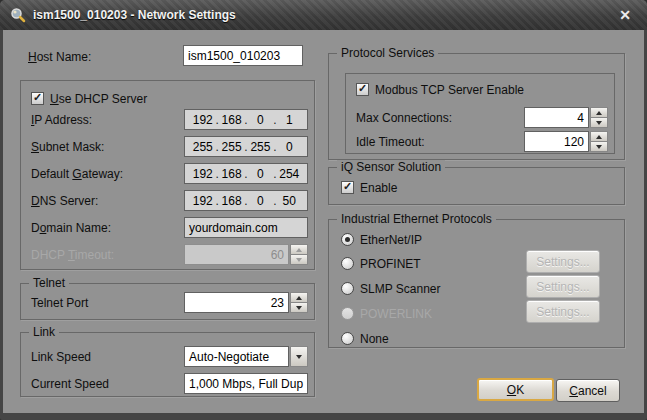 The height and width of the screenshot is (420, 647). What do you see at coordinates (44, 332) in the screenshot?
I see `link-group-title: Link` at bounding box center [44, 332].